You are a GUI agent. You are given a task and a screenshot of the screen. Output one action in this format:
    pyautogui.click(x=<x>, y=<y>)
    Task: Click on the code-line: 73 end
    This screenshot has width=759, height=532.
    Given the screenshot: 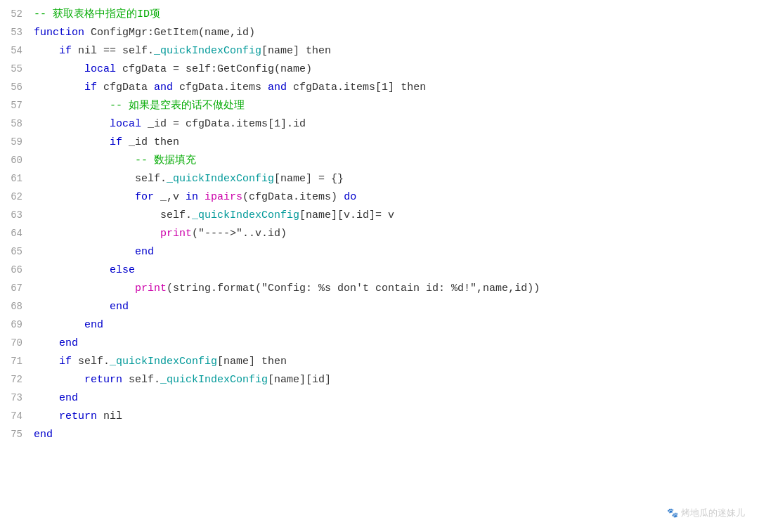 What is the action you would take?
    pyautogui.click(x=379, y=398)
    